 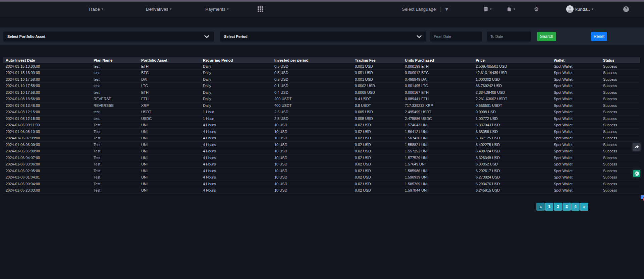 What do you see at coordinates (567, 207) in the screenshot?
I see `pagination-page-3: 3` at bounding box center [567, 207].